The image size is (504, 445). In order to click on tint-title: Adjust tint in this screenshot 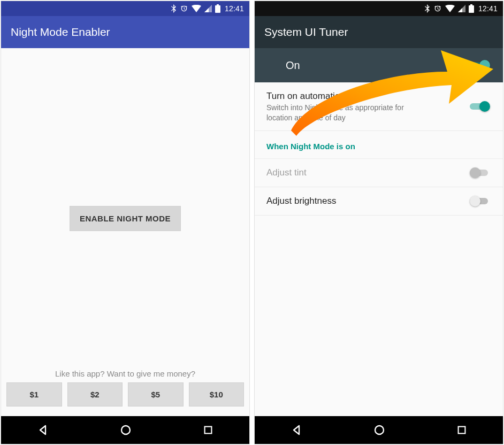, I will do `click(352, 173)`.